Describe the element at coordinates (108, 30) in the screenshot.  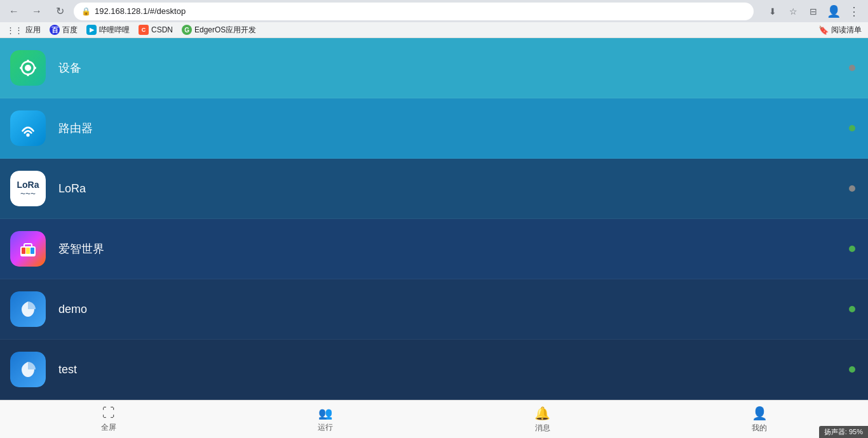
I see `bookmark-bilibili: ▶ 哔哩哔哩` at that location.